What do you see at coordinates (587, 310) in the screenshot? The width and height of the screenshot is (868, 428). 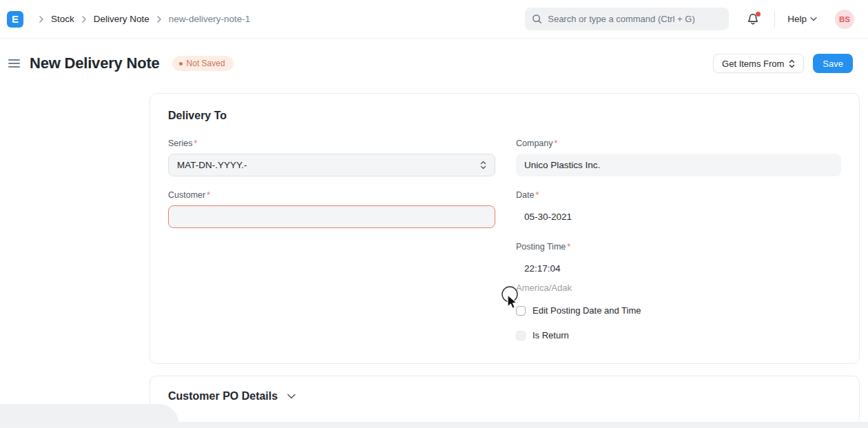 I see `edit-posting-date-label: Edit Posting Date and Time` at bounding box center [587, 310].